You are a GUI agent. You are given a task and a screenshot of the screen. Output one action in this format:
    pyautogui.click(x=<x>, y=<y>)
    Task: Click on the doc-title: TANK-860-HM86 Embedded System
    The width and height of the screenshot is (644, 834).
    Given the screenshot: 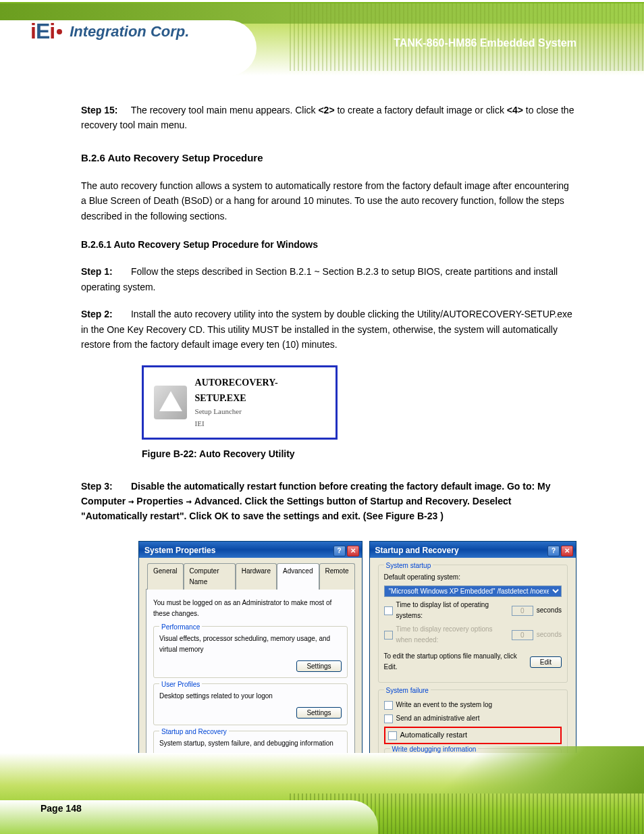 What is the action you would take?
    pyautogui.click(x=485, y=43)
    